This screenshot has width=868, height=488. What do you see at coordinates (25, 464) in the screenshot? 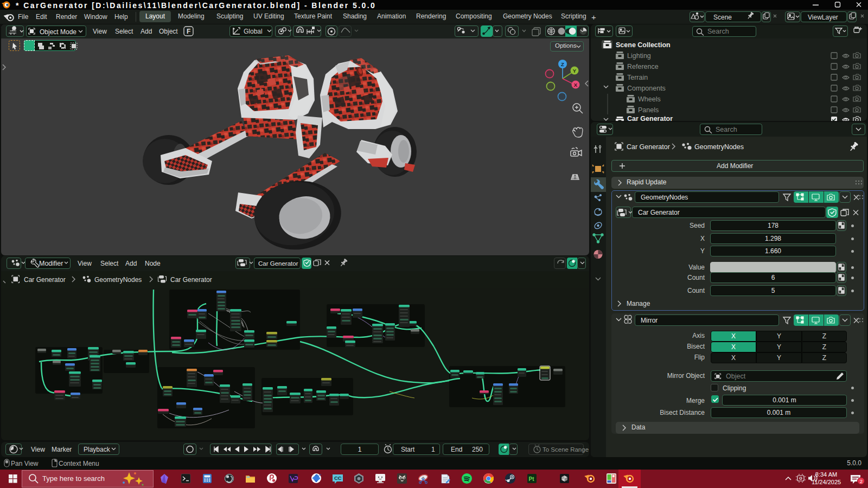
I see `svg-text: Pan View` at bounding box center [25, 464].